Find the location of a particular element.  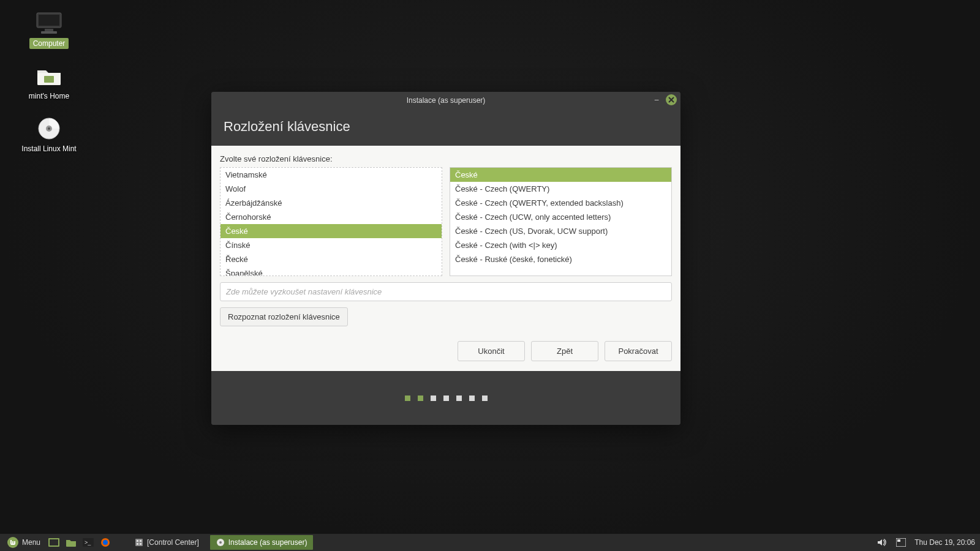

window-minimize-button: – is located at coordinates (657, 100).